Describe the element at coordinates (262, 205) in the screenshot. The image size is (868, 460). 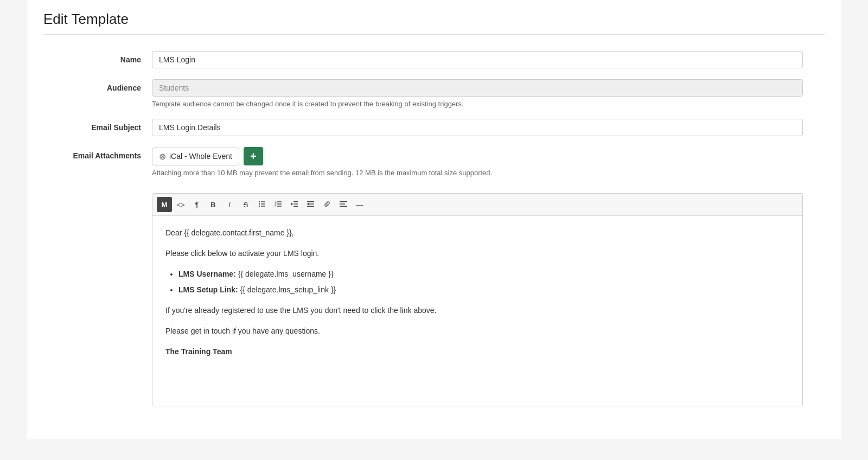
I see `toolbar-unordered-list-button` at that location.